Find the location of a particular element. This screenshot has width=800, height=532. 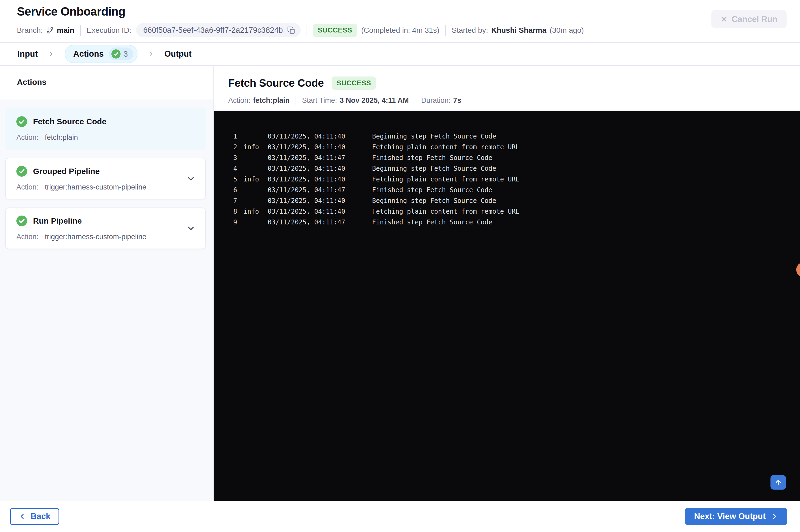

step-start-label: Start Time: is located at coordinates (320, 100).